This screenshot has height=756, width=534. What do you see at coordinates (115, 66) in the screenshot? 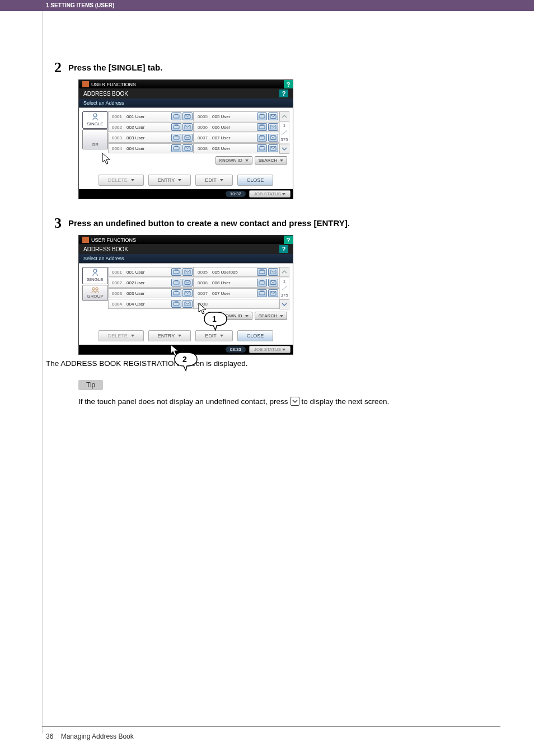
I see `step-2-instruction: Press the [SINGLE] tab.` at bounding box center [115, 66].